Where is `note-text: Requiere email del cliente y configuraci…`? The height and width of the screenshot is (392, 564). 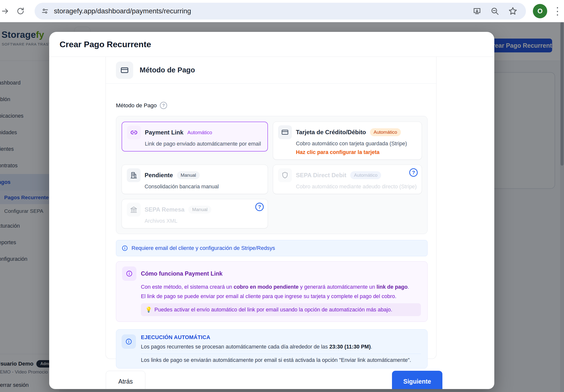 note-text: Requiere email del cliente y configuraci… is located at coordinates (203, 248).